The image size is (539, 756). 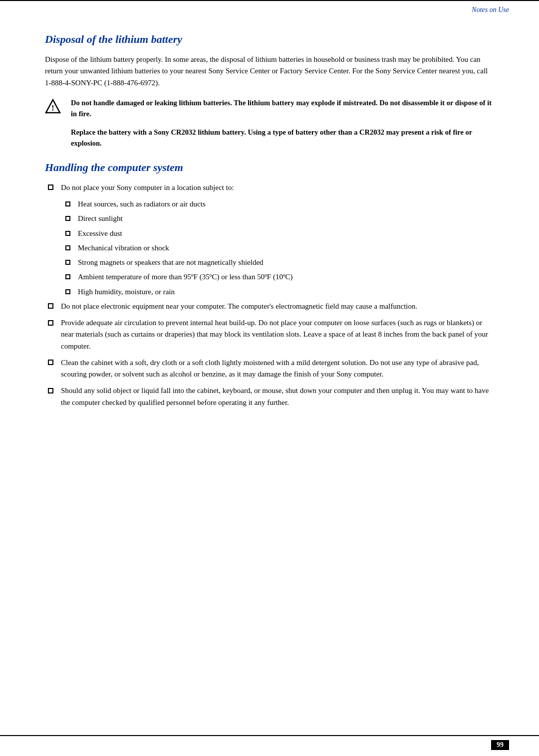 What do you see at coordinates (270, 369) in the screenshot?
I see `list-item-4: Clean the cabinet with a soft, dry cloth…` at bounding box center [270, 369].